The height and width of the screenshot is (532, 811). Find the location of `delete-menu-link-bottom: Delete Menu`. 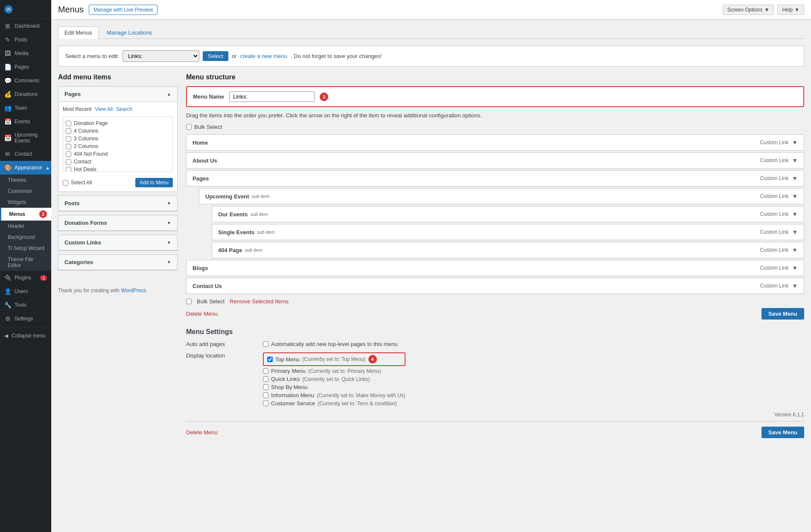

delete-menu-link-bottom: Delete Menu is located at coordinates (202, 433).